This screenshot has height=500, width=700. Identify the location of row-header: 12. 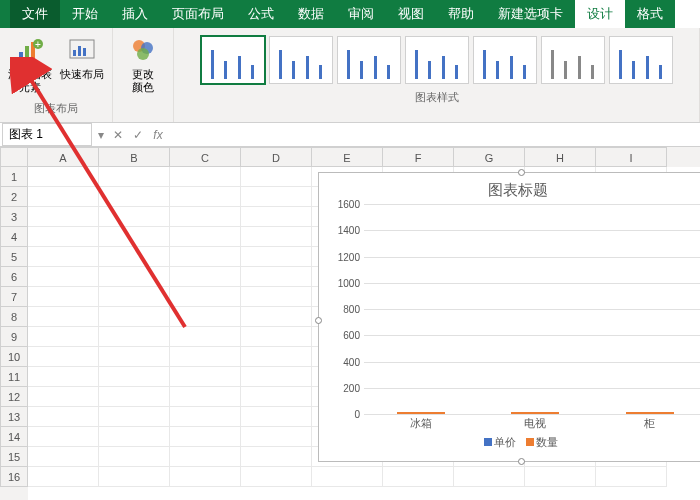
(14, 397).